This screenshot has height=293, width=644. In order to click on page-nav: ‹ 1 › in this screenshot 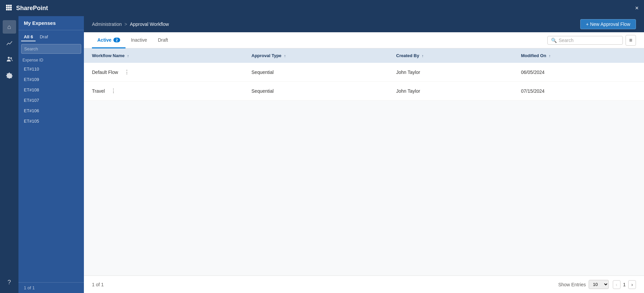, I will do `click(624, 285)`.